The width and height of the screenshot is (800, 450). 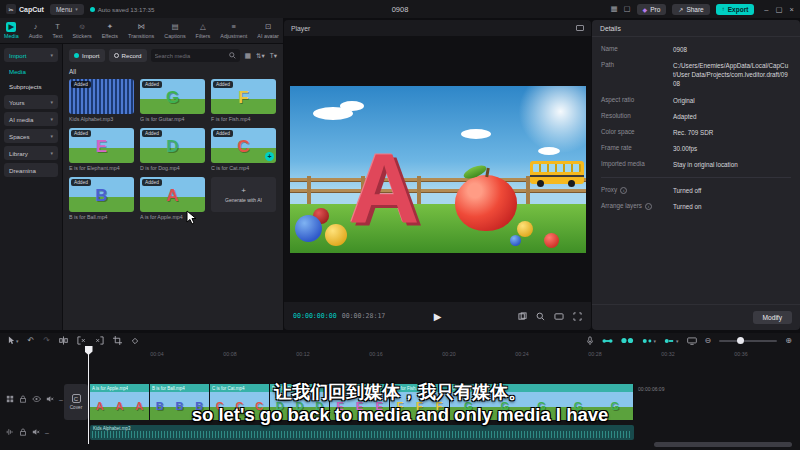 What do you see at coordinates (192, 218) in the screenshot?
I see `mouse-cursor` at bounding box center [192, 218].